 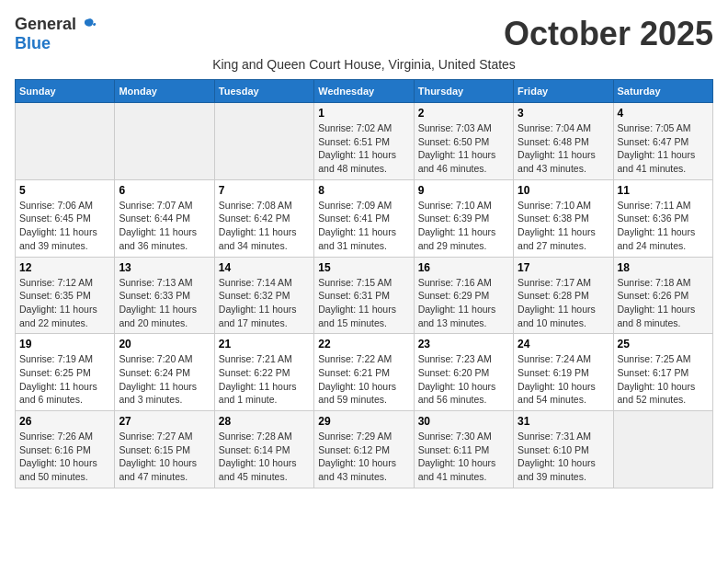 I want to click on day-info: Sunrise: 7:21 AMSunset: 6:22 PMDaylight:…, so click(x=265, y=379).